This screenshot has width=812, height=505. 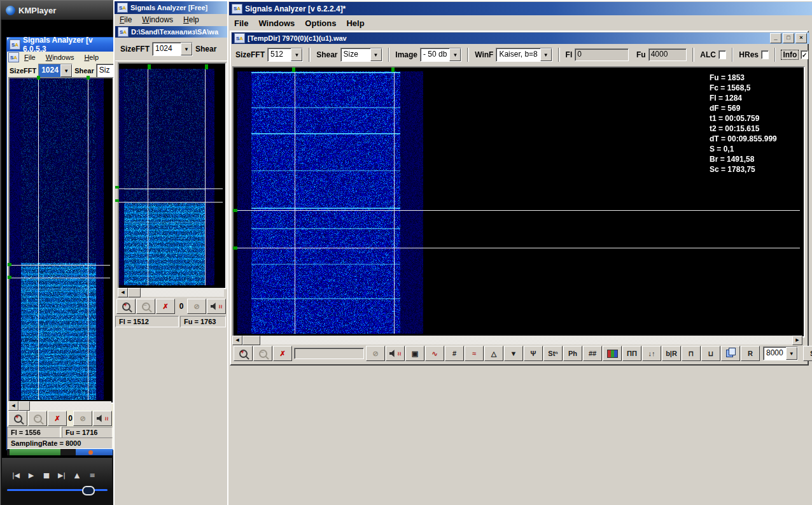 I want to click on scroll-right-icon: ▶, so click(x=797, y=340).